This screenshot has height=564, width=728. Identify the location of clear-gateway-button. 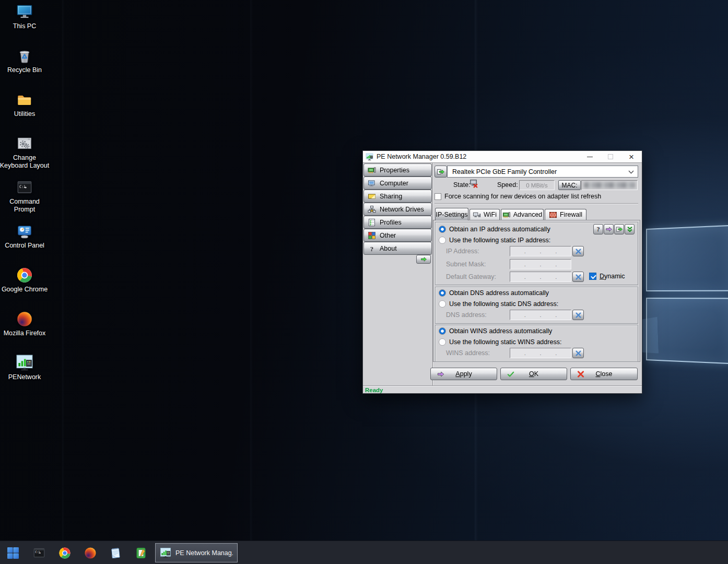
(578, 277).